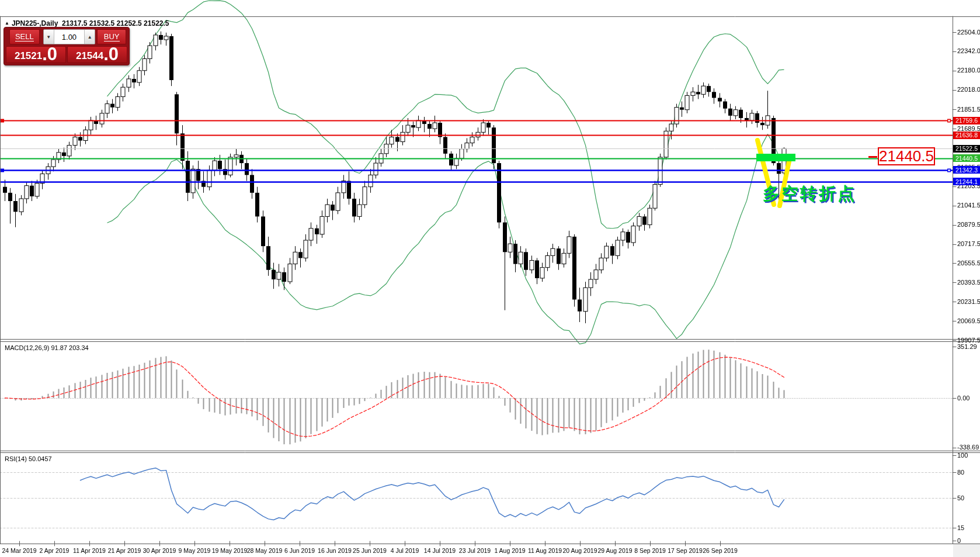 The image size is (980, 557). Describe the element at coordinates (67, 46) in the screenshot. I see `one-click-trading-panel: SELL ▼ 1.00 ▲ BUY 21521.0 21544.0` at that location.